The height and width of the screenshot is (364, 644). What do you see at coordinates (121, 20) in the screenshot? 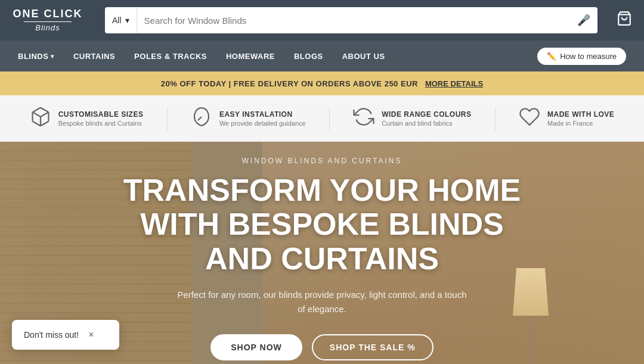
I see `search-category-dropdown: All ▾` at bounding box center [121, 20].